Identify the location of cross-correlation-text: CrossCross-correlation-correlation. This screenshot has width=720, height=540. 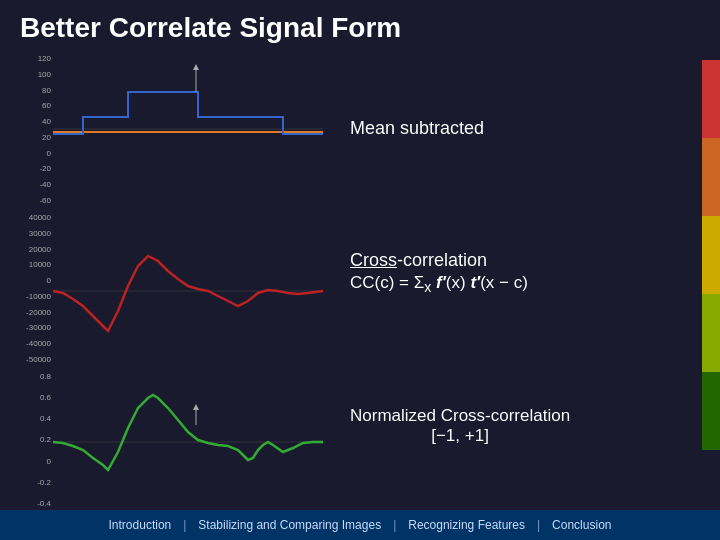
(418, 260).